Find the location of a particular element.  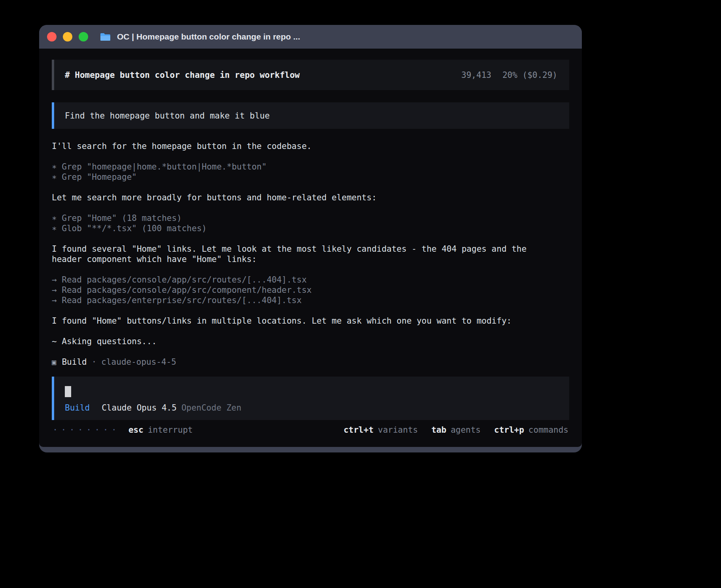

session-header: # Homepage button color change in repo w… is located at coordinates (311, 75).